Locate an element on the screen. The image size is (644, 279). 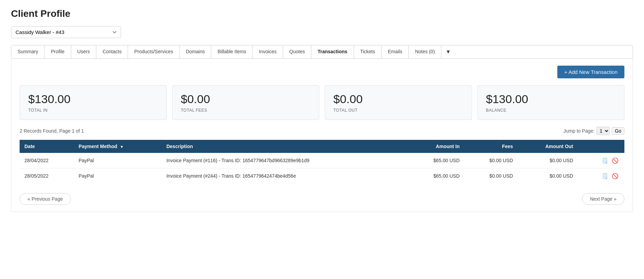
stat-total-in-value: $130.00 is located at coordinates (93, 99).